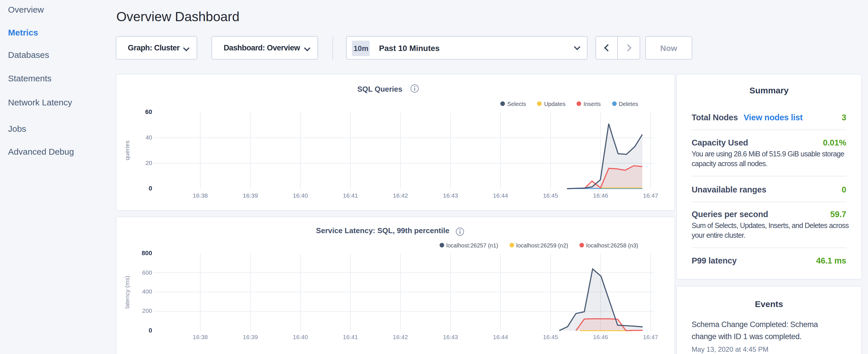 This screenshot has width=868, height=354. What do you see at coordinates (127, 292) in the screenshot?
I see `svg-text: latency (ms)` at bounding box center [127, 292].